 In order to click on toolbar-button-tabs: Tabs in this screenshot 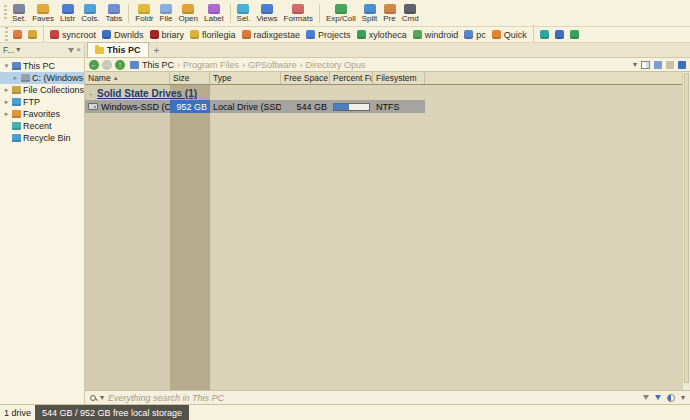, I will do `click(114, 14)`.